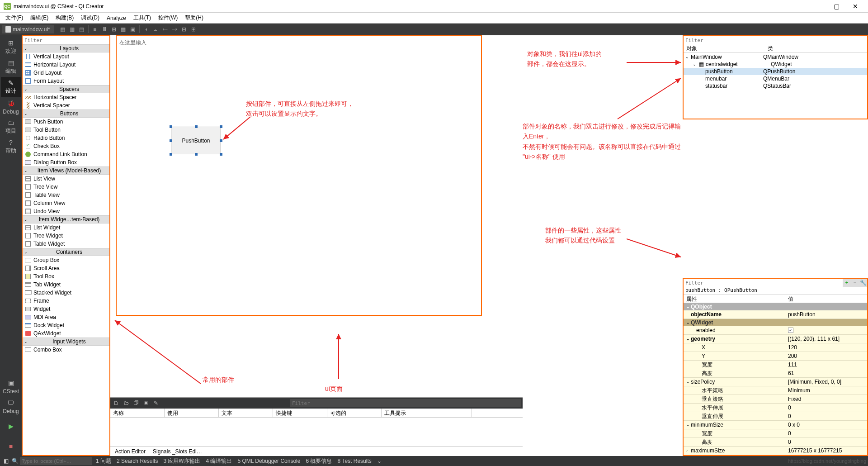  I want to click on status-tab: 5 QML Debugger Console, so click(269, 461).